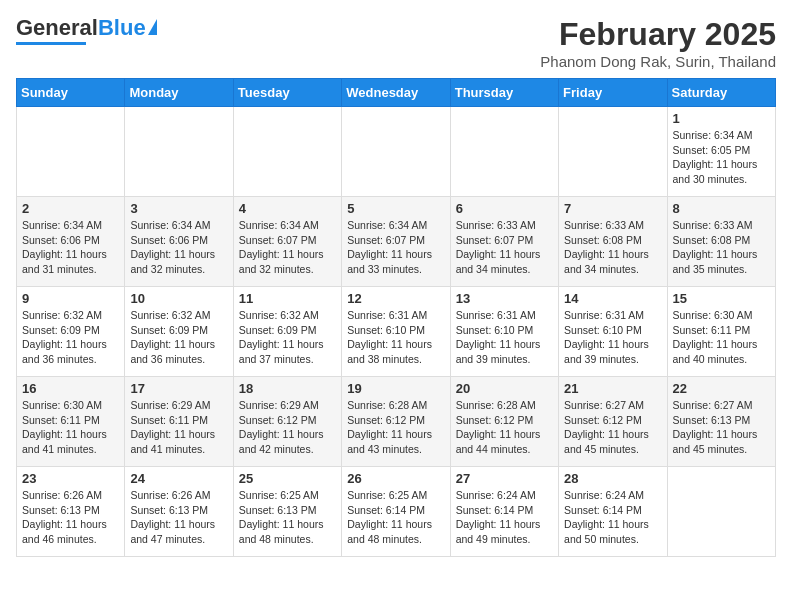 The width and height of the screenshot is (792, 612). What do you see at coordinates (613, 242) in the screenshot?
I see `calendar-cell: 7Sunrise: 6:33 AM Sunset: 6:08 PM Daylig…` at bounding box center [613, 242].